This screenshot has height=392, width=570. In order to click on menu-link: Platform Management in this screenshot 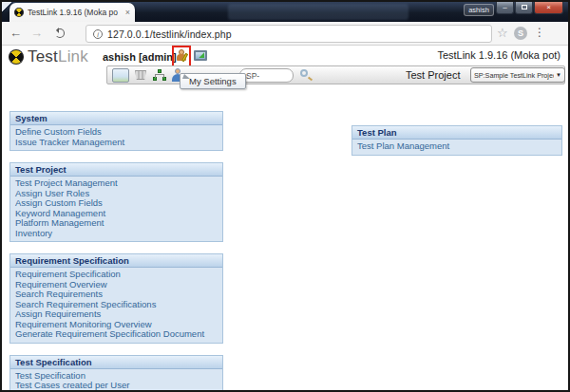, I will do `click(119, 224)`.